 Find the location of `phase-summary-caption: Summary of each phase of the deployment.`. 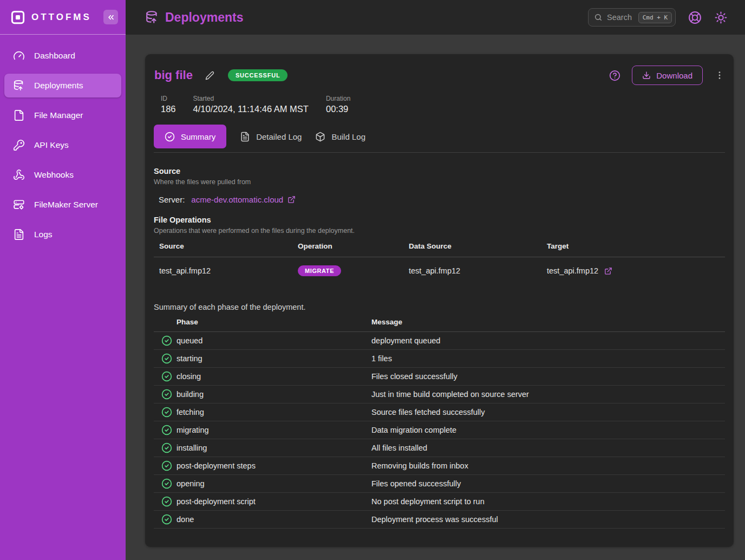

phase-summary-caption: Summary of each phase of the deployment. is located at coordinates (440, 307).